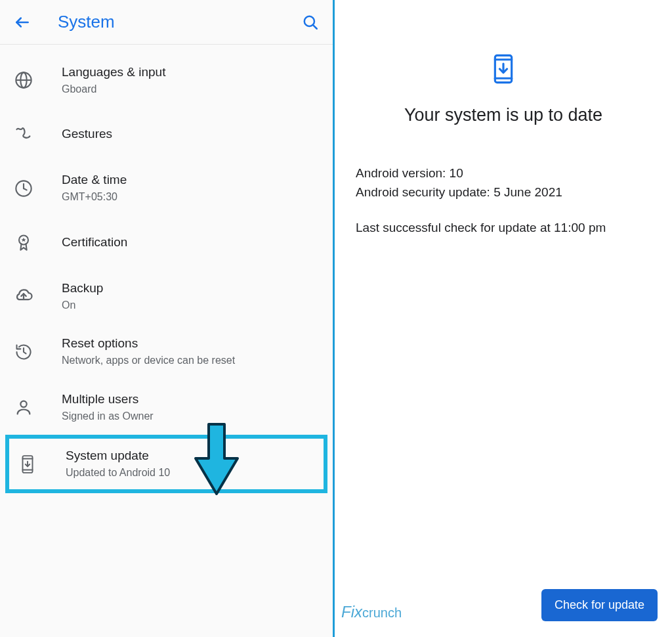 This screenshot has height=637, width=672. I want to click on clock-icon, so click(24, 188).